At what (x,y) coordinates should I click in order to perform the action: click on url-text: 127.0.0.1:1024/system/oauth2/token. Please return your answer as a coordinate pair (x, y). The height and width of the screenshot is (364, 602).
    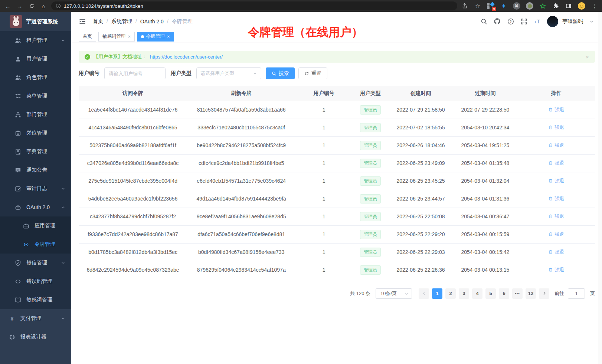
    Looking at the image, I should click on (104, 6).